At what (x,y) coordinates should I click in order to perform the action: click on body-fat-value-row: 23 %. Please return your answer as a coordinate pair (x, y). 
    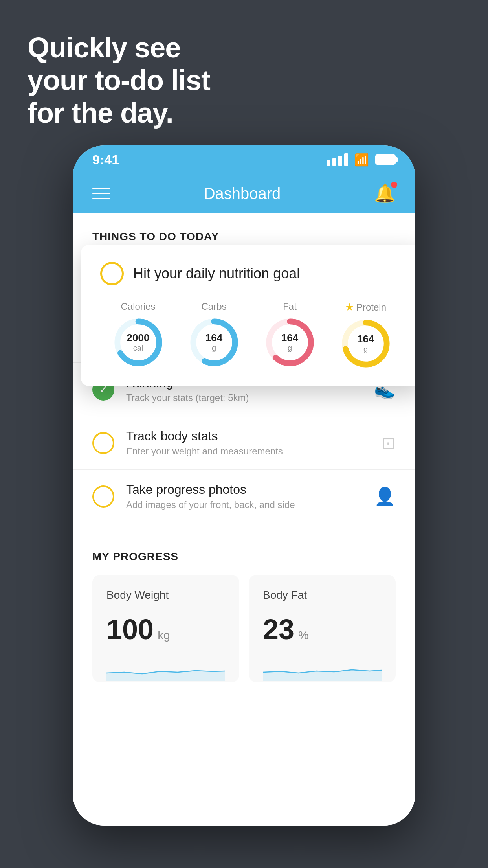
    Looking at the image, I should click on (322, 629).